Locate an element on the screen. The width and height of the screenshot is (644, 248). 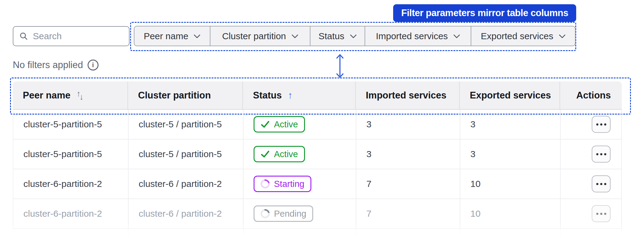
status-cell: Pending is located at coordinates (299, 214).